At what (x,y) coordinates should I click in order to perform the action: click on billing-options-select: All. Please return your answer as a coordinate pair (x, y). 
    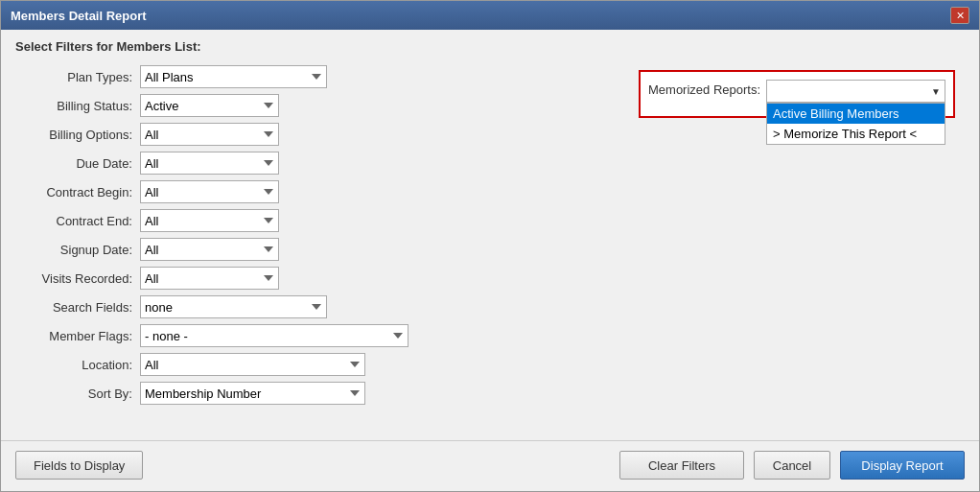
    Looking at the image, I should click on (209, 134).